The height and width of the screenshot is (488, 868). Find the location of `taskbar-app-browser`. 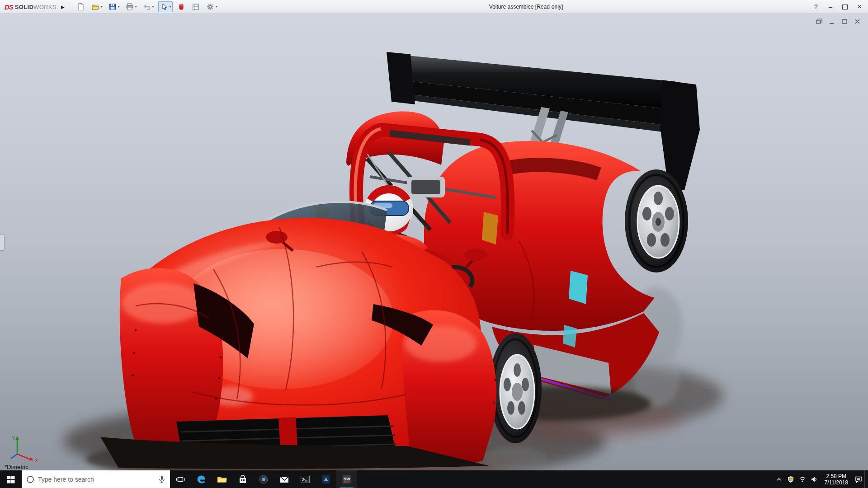

taskbar-app-browser is located at coordinates (264, 479).